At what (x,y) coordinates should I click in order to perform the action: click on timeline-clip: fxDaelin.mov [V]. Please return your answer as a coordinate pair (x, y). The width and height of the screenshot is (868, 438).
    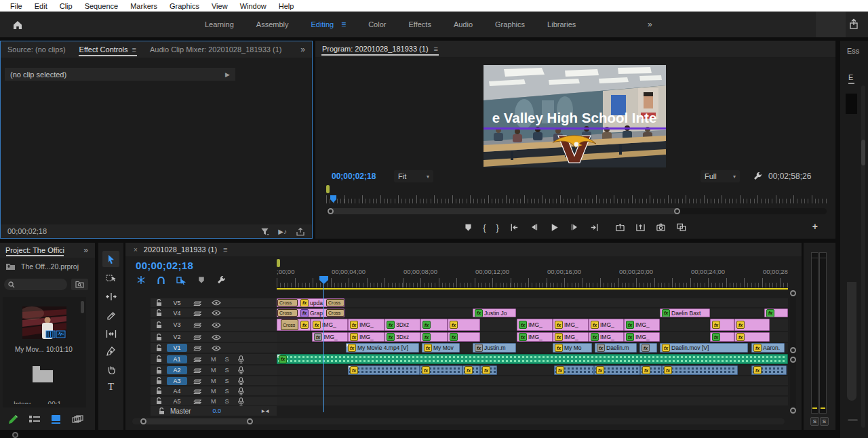
    Looking at the image, I should click on (704, 348).